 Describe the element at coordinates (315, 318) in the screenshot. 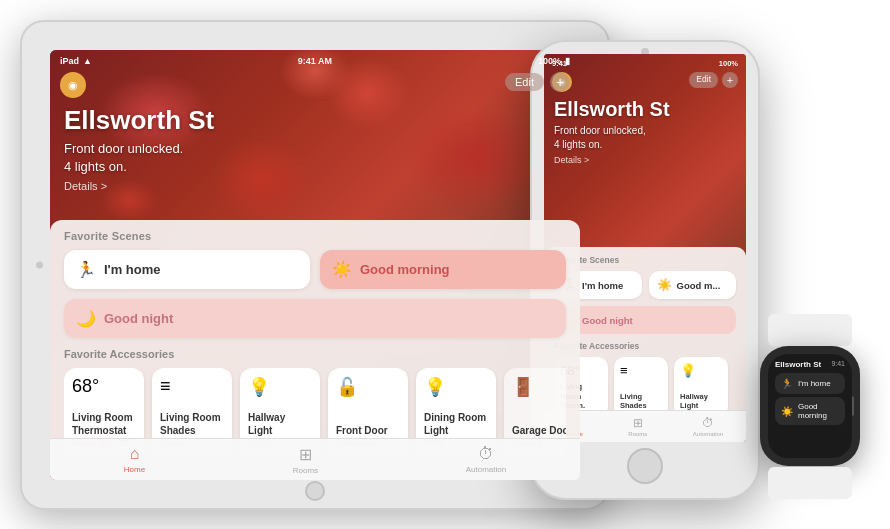

I see `ipad-scene-good-night: 🌙 Good night` at that location.